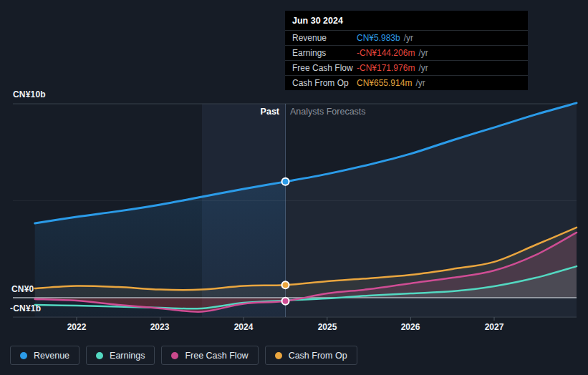 This screenshot has height=375, width=588. What do you see at coordinates (407, 20) in the screenshot?
I see `tooltip-date: Jun 30 2024` at bounding box center [407, 20].